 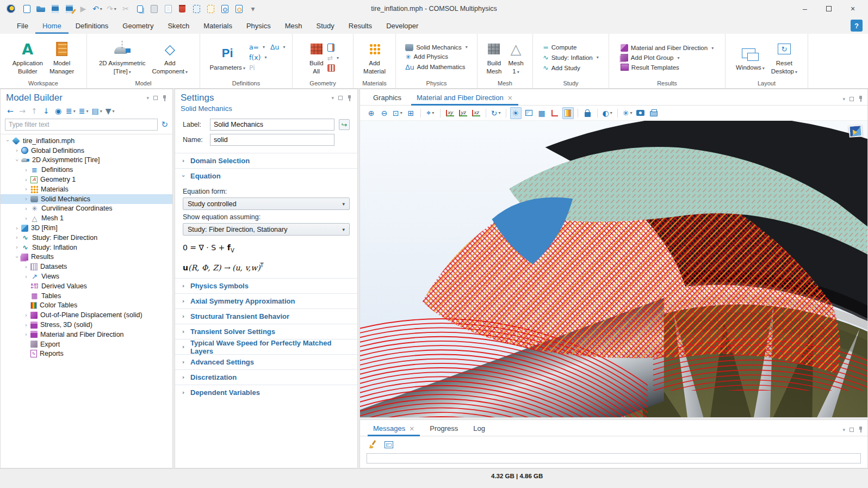 What do you see at coordinates (853, 9) in the screenshot?
I see `close-button: ×` at bounding box center [853, 9].